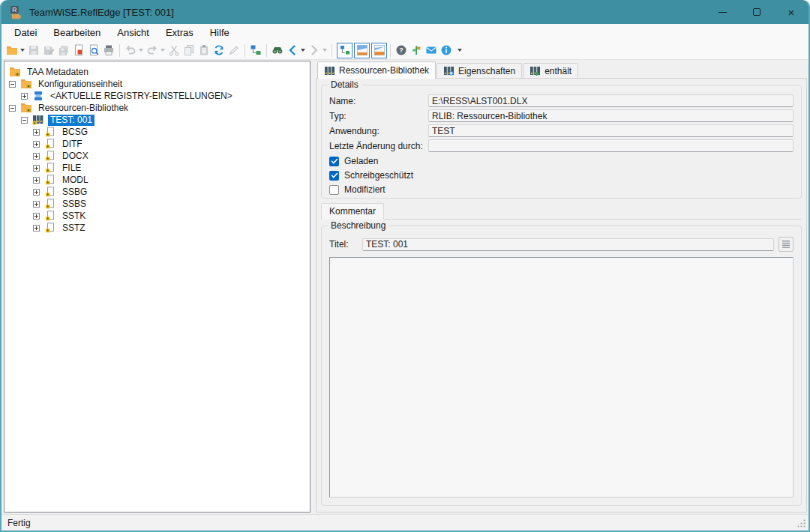 Image resolution: width=810 pixels, height=532 pixels. Describe the element at coordinates (141, 50) in the screenshot. I see `undo-dropdown-icon` at that location.